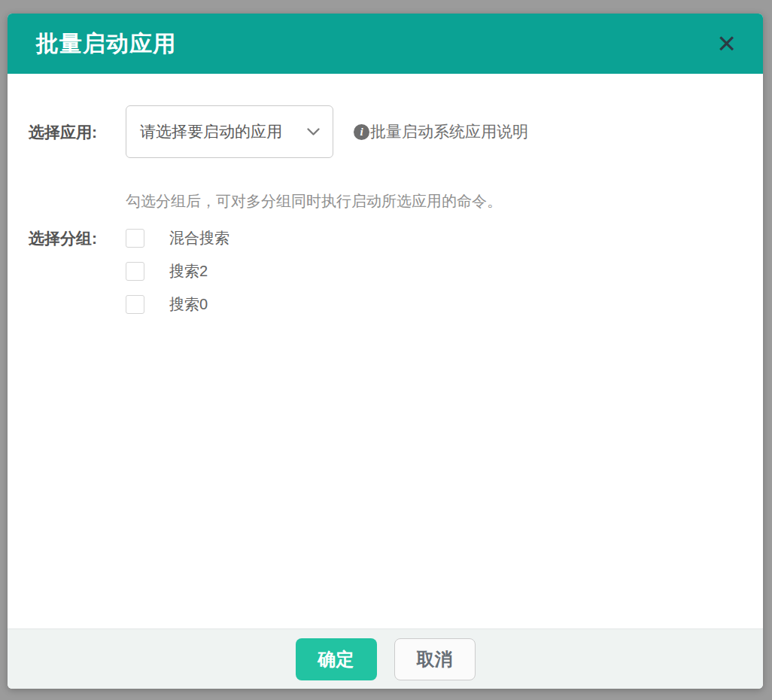 This screenshot has height=700, width=772. I want to click on group-item-label: 搜索2, so click(188, 271).